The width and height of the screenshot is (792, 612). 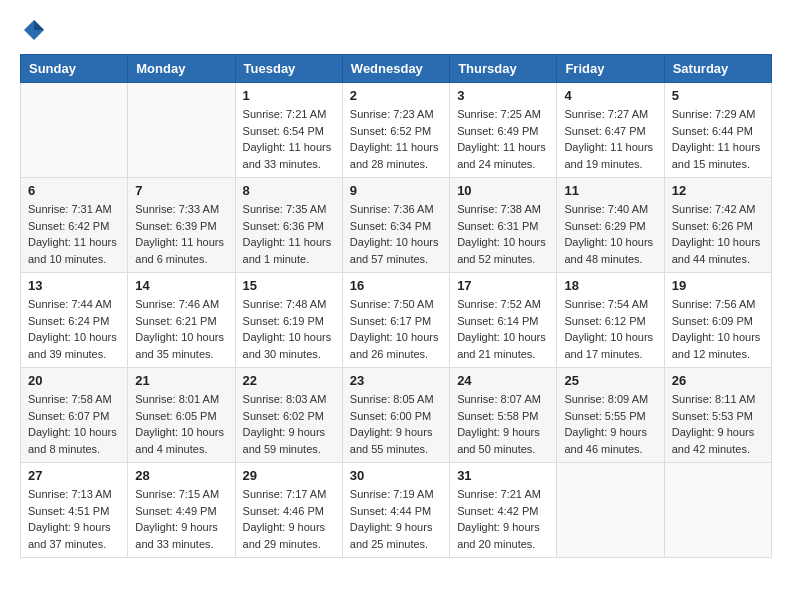 I want to click on calendar-cell: 29Sunrise: 7:17 AMSunset: 4:46 PMDayligh…, so click(x=288, y=510).